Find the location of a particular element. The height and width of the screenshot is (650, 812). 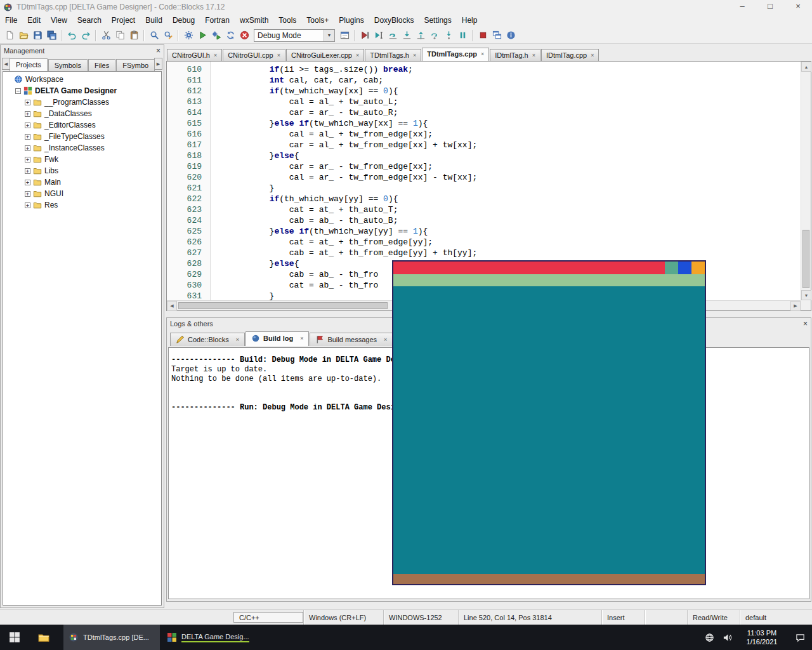

file-explorer-button is located at coordinates (44, 637).